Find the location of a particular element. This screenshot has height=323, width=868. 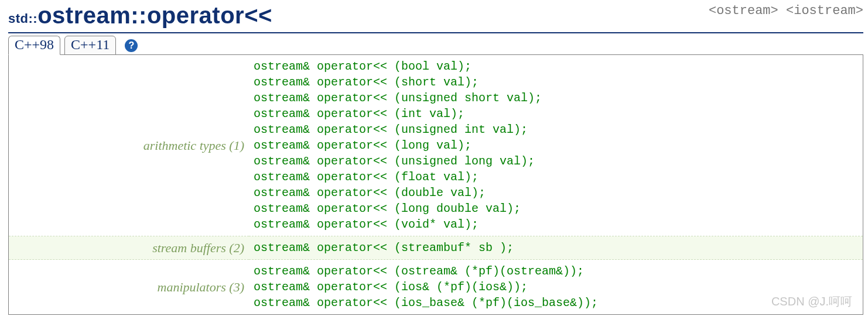

title-namespace: std:: is located at coordinates (23, 19).